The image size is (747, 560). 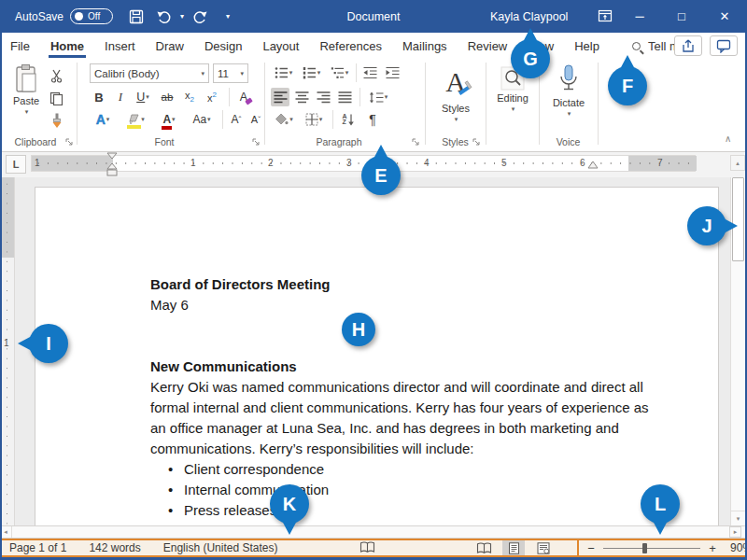 What do you see at coordinates (605, 17) in the screenshot?
I see `ribbon-display-options-button` at bounding box center [605, 17].